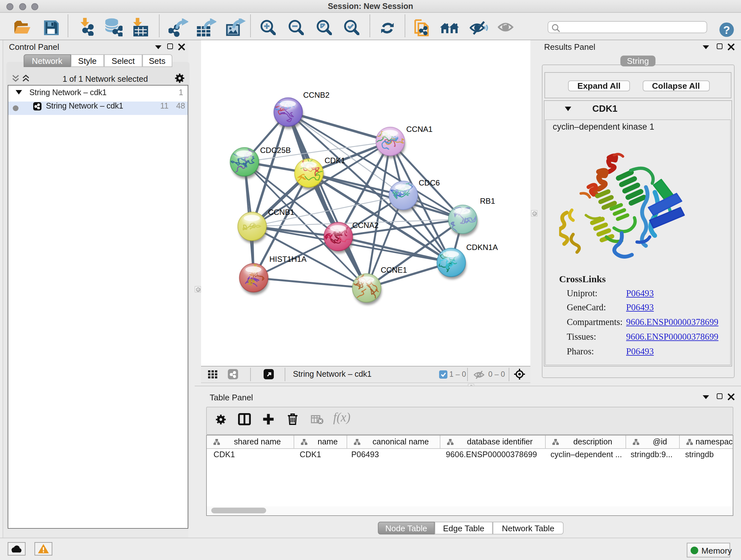 This screenshot has height=560, width=741. Describe the element at coordinates (419, 129) in the screenshot. I see `svg-text: CCNA1` at that location.